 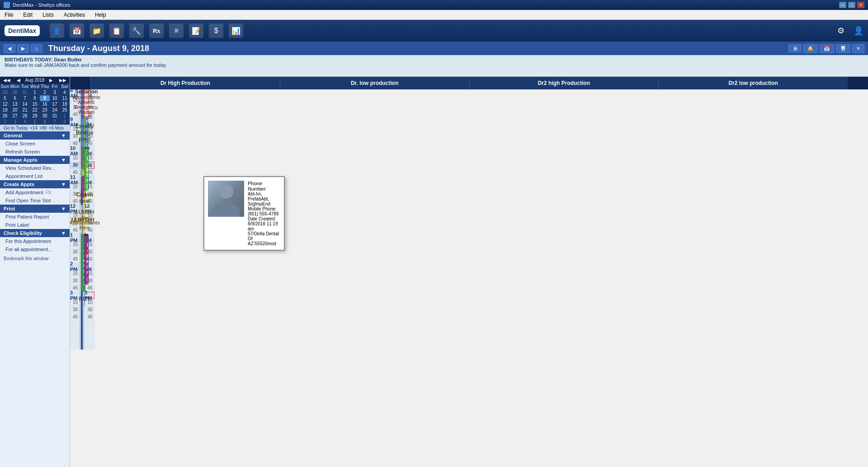 What do you see at coordinates (19, 80) in the screenshot?
I see `prev-month-button: ◀` at bounding box center [19, 80].